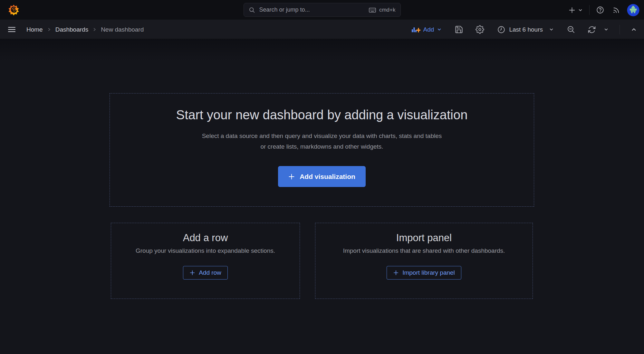 The image size is (644, 354). I want to click on user-avatar, so click(633, 10).